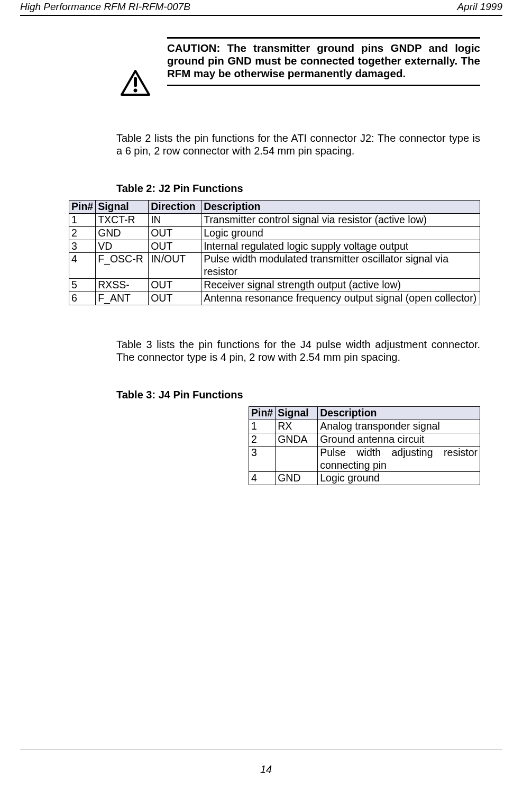 The image size is (532, 801). What do you see at coordinates (274, 252) in the screenshot?
I see `table2-wrap: Pin# Signal Direction Description 1 TXCT…` at bounding box center [274, 252].